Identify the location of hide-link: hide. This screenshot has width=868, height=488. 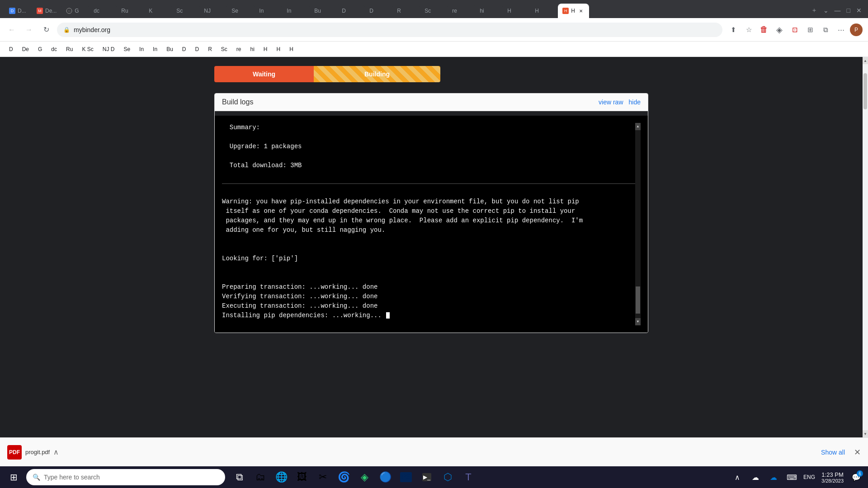
(635, 102).